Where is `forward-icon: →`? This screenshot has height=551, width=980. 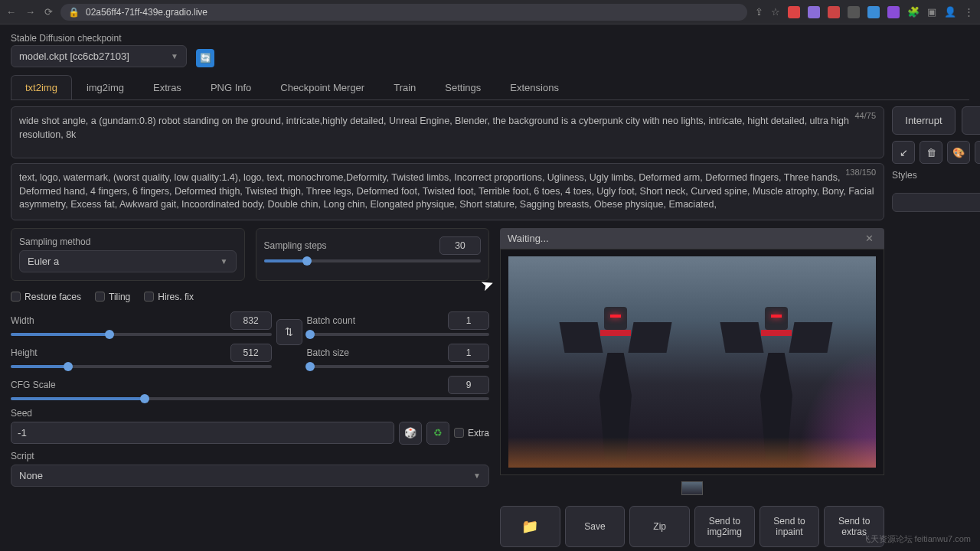 forward-icon: → is located at coordinates (31, 12).